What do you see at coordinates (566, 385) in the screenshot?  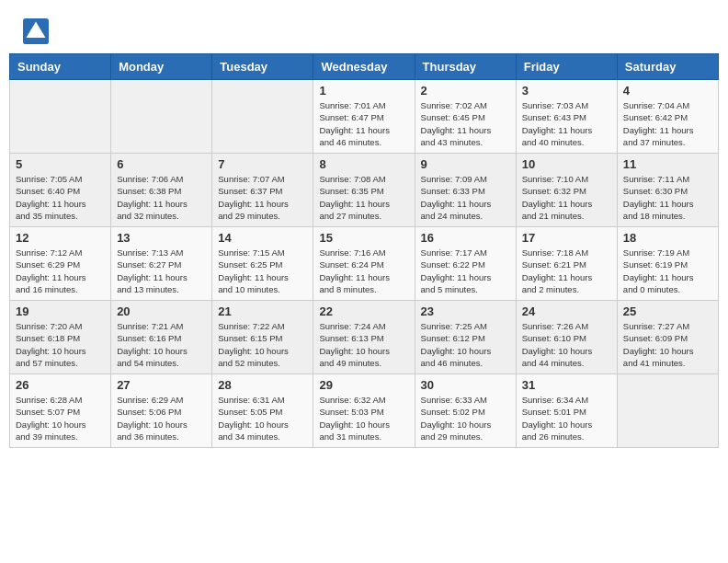 I see `day-number: 31` at bounding box center [566, 385].